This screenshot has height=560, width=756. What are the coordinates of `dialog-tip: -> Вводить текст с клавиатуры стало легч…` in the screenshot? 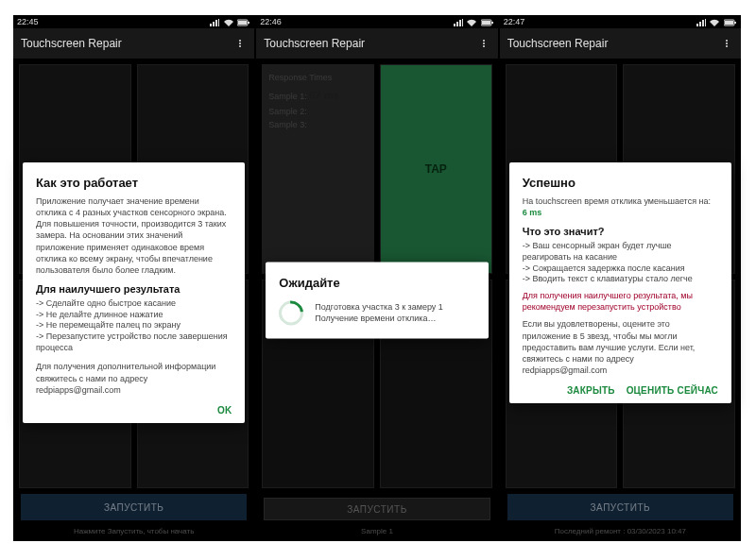 It's located at (620, 280).